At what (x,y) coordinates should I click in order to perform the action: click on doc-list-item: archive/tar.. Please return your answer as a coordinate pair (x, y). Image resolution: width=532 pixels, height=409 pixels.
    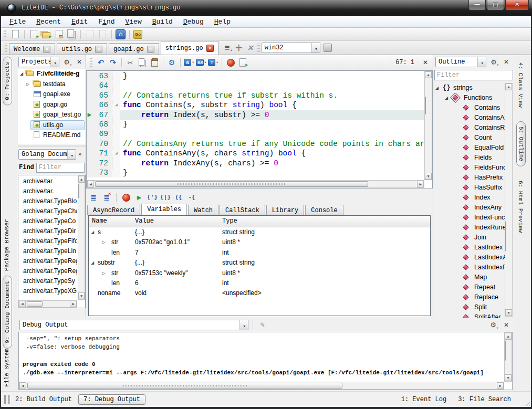
    Looking at the image, I should click on (48, 191).